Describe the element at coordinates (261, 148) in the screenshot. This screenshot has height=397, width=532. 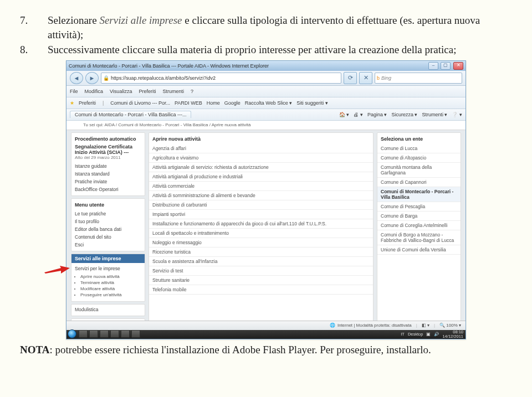
I see `activity-item: Agenzia di affari` at that location.